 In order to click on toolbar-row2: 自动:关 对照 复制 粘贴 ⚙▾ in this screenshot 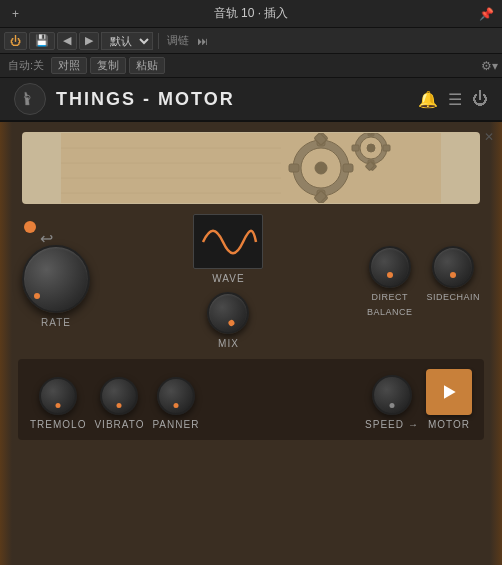, I will do `click(251, 66)`.